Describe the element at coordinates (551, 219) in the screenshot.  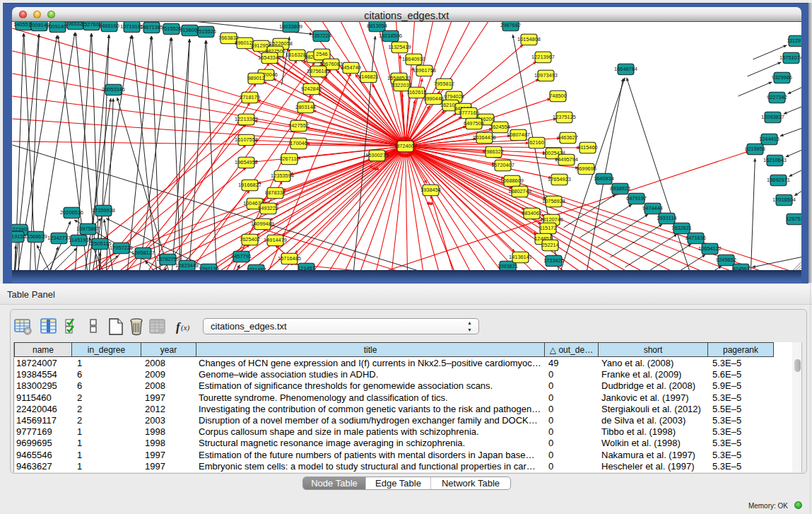
I see `svg-text: 18120746` at that location.